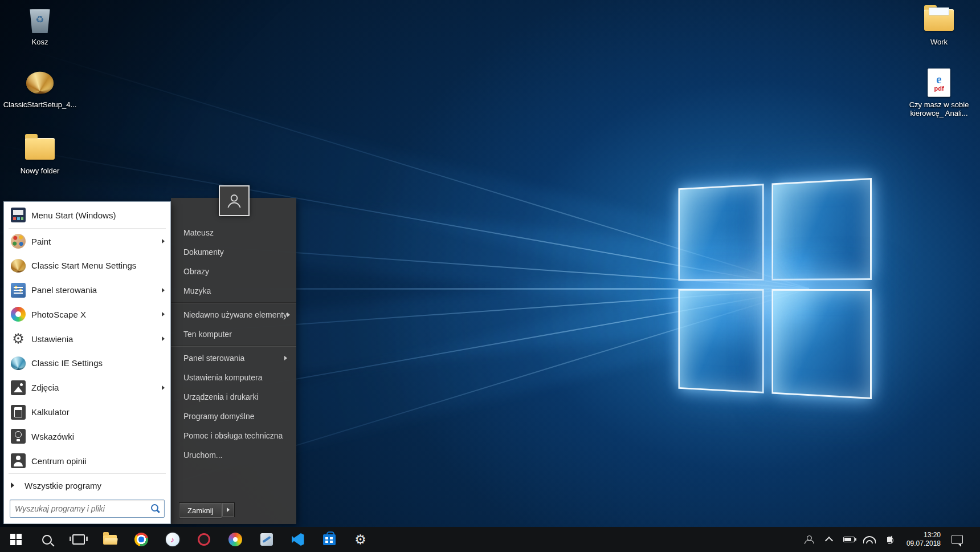 The height and width of the screenshot is (552, 980). Describe the element at coordinates (234, 378) in the screenshot. I see `start-menu-item-pc-settings: Ustawienia komputera` at that location.